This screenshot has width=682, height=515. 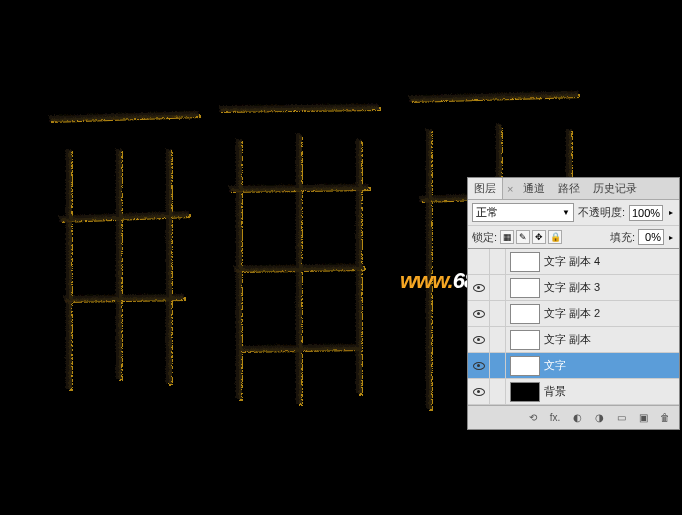 What do you see at coordinates (599, 418) in the screenshot?
I see `adjustment-icon: ◑` at bounding box center [599, 418].